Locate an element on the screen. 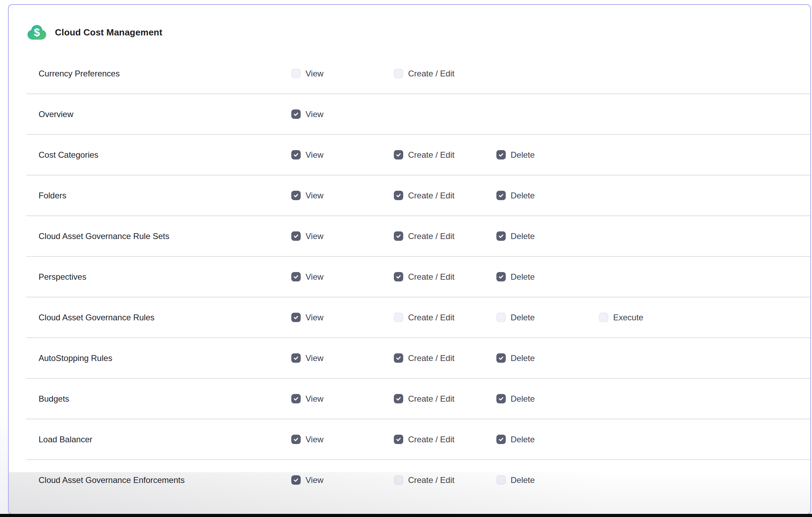 The height and width of the screenshot is (517, 812). permission-row-budgets: Budgets View Create / Edit Delete is located at coordinates (409, 399).